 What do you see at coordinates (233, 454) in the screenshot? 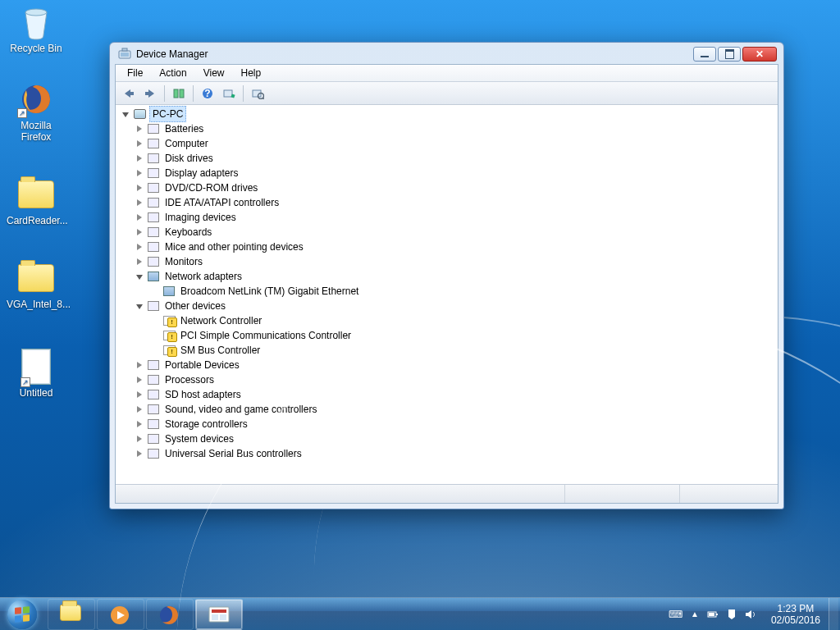
I see `tree-node-label: Universal Serial Bus controllers` at bounding box center [233, 454].